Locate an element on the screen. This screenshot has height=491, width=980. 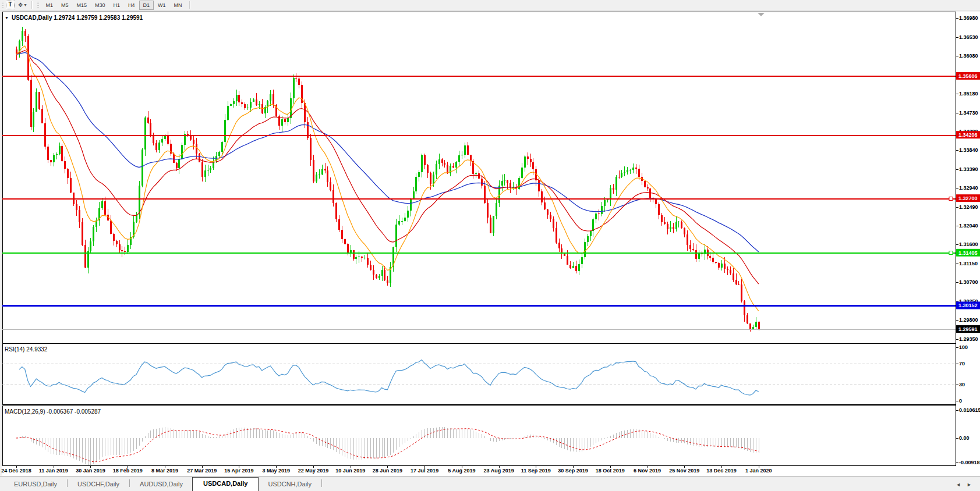
svg-text: 1.32700 is located at coordinates (968, 198).